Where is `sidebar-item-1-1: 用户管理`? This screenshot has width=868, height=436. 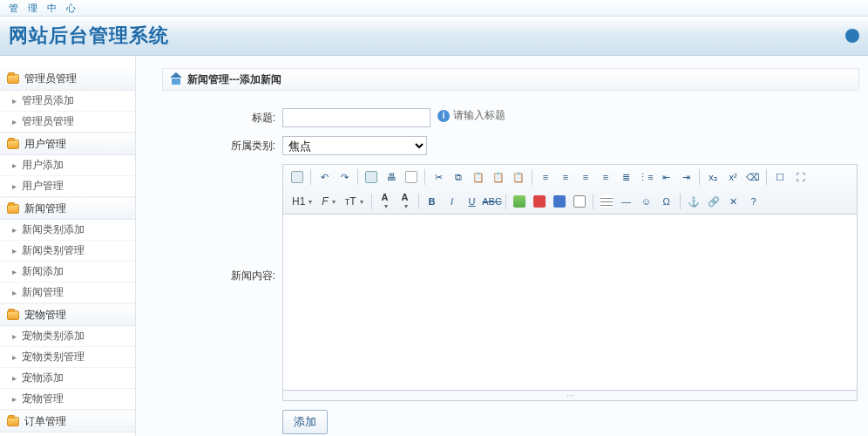
sidebar-item-1-1: 用户管理 is located at coordinates (68, 187).